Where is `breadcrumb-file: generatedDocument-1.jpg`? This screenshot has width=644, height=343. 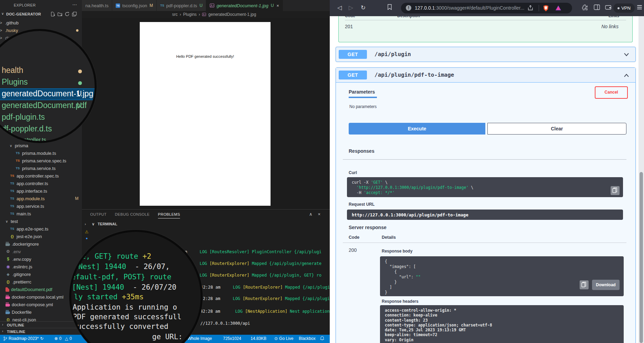
breadcrumb-file: generatedDocument-1.jpg is located at coordinates (232, 14).